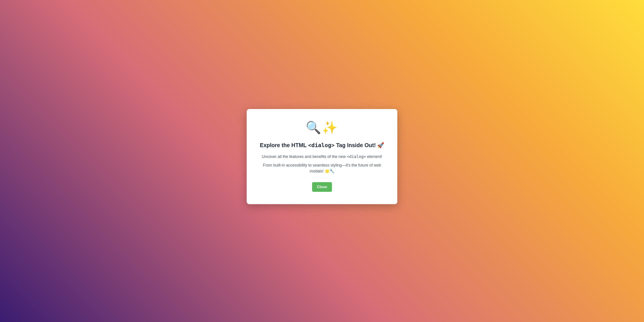 This screenshot has height=322, width=644. I want to click on dialog-header-icons: 🔍✨, so click(322, 128).